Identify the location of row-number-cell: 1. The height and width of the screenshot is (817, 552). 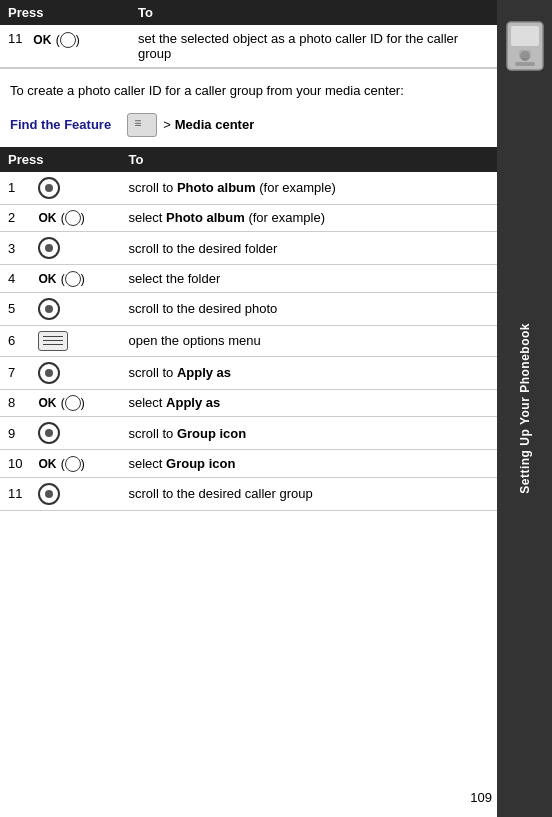
(15, 188).